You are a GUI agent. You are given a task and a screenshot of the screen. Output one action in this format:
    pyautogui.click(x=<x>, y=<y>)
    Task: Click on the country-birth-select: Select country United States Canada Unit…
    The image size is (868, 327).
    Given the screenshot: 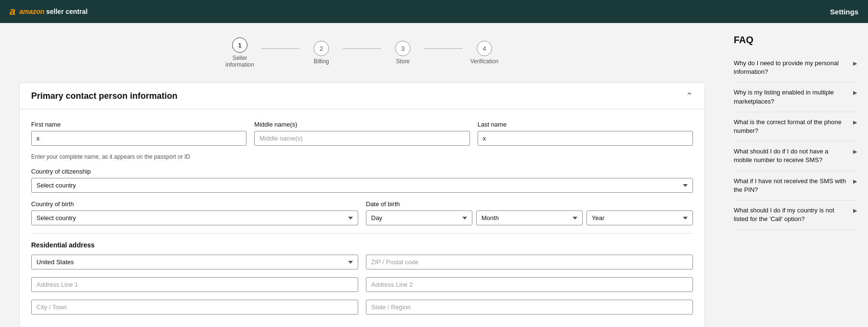 What is the action you would take?
    pyautogui.click(x=195, y=218)
    